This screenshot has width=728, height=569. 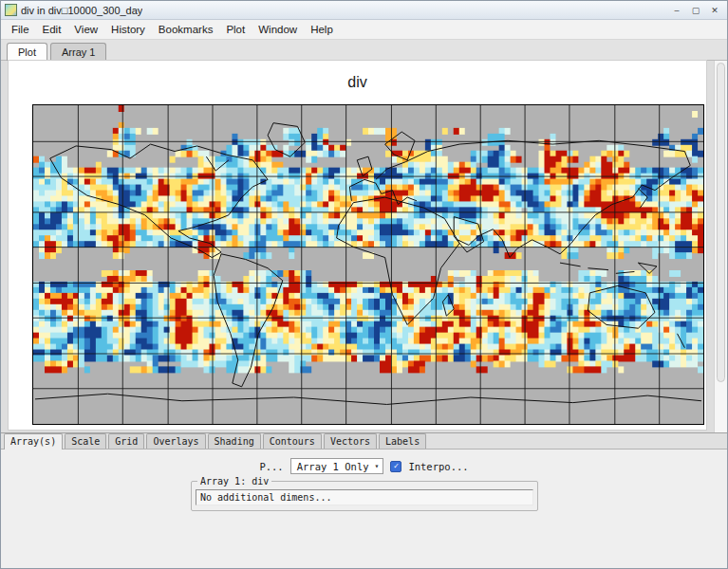 What do you see at coordinates (397, 467) in the screenshot?
I see `check-icon: ✓` at bounding box center [397, 467].